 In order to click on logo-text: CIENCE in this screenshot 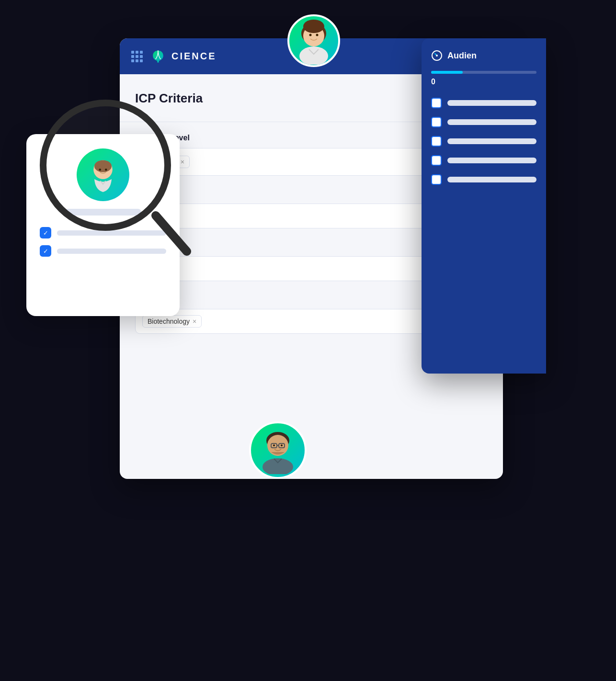, I will do `click(194, 57)`.